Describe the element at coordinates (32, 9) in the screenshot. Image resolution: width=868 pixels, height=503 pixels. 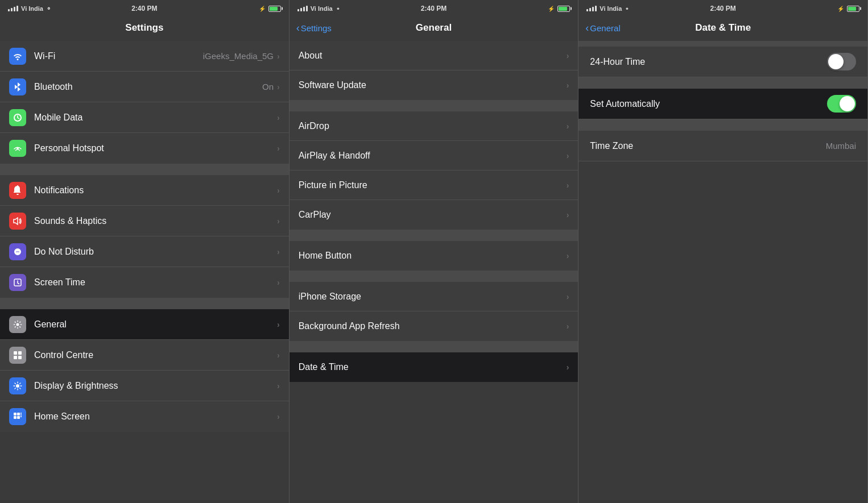
I see `carrier-1: Vi India` at that location.